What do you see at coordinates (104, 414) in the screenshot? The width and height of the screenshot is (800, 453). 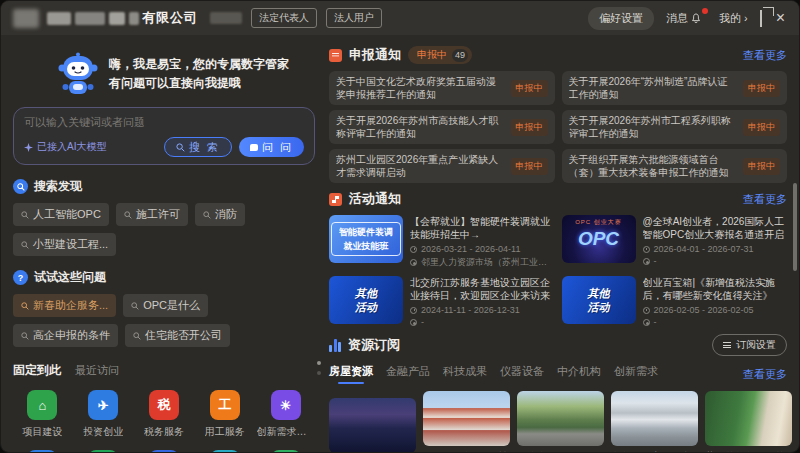 I see `app-item: ✈投资创业` at bounding box center [104, 414].